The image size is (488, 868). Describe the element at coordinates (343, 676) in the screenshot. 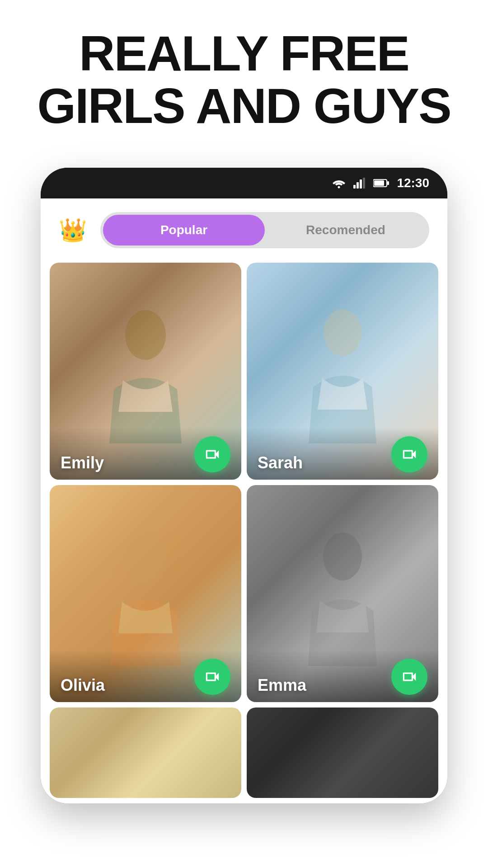

I see `emma-overlay: Emma` at that location.